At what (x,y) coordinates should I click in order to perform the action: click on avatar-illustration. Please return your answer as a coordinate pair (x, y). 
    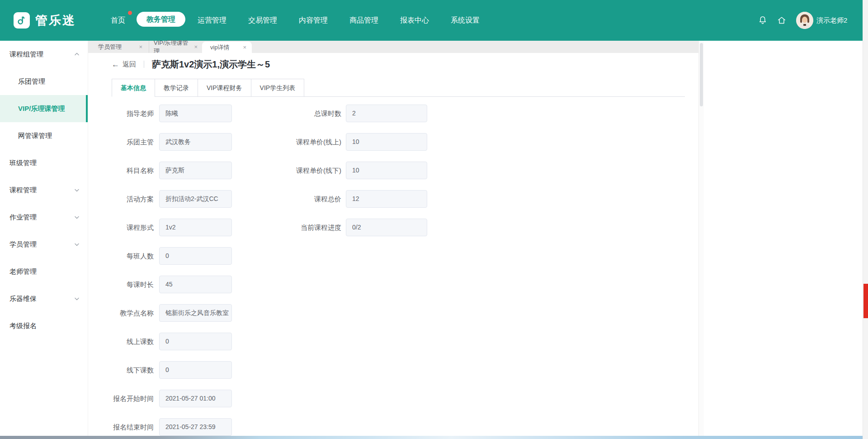
    Looking at the image, I should click on (805, 20).